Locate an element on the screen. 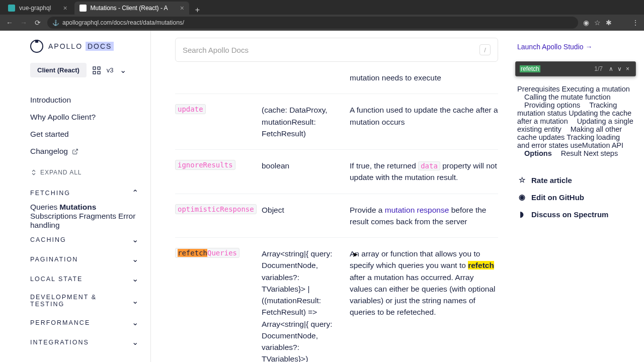 The height and width of the screenshot is (362, 644). browser-tab: vue-graphql × is located at coordinates (38, 8).